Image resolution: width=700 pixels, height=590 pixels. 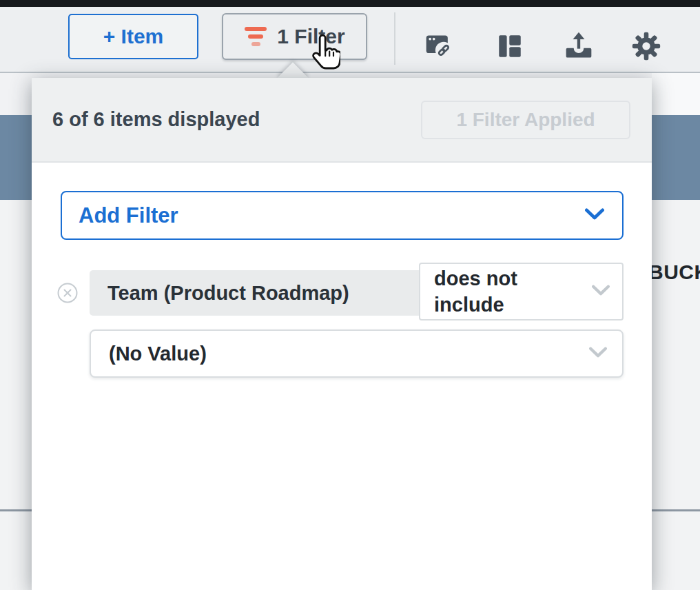 What do you see at coordinates (68, 293) in the screenshot?
I see `remove-filter-button` at bounding box center [68, 293].